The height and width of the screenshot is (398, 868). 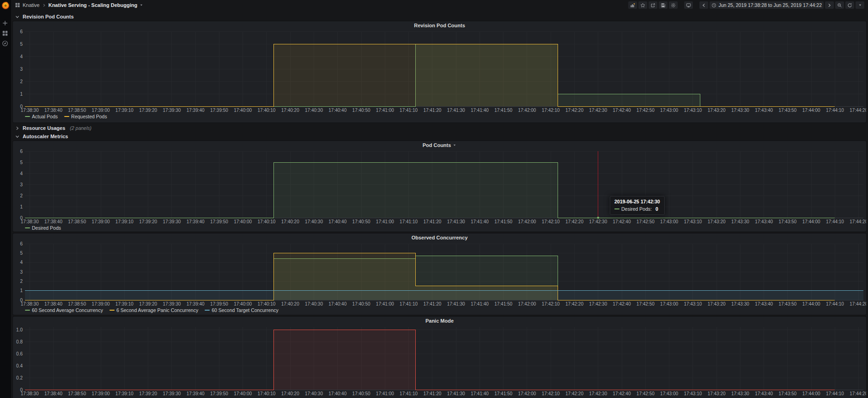 I want to click on panel-title-text: Pod Counts, so click(x=437, y=145).